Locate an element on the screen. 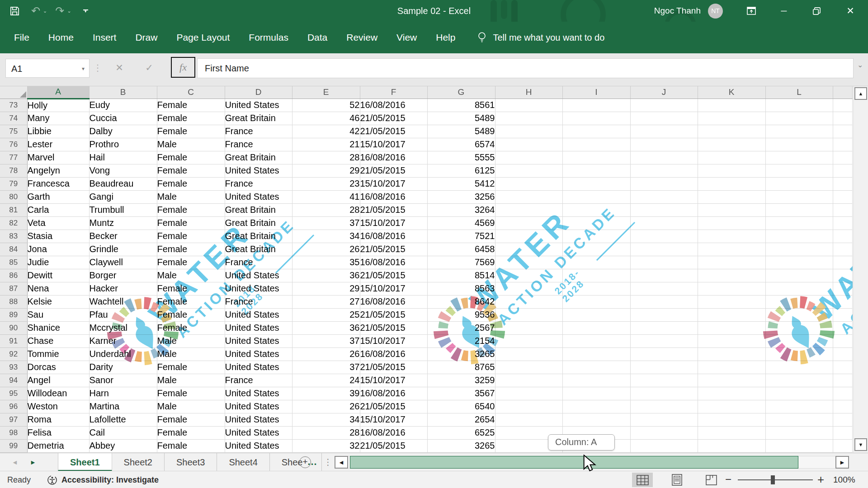 The height and width of the screenshot is (488, 868). column-header-C: C is located at coordinates (191, 92).